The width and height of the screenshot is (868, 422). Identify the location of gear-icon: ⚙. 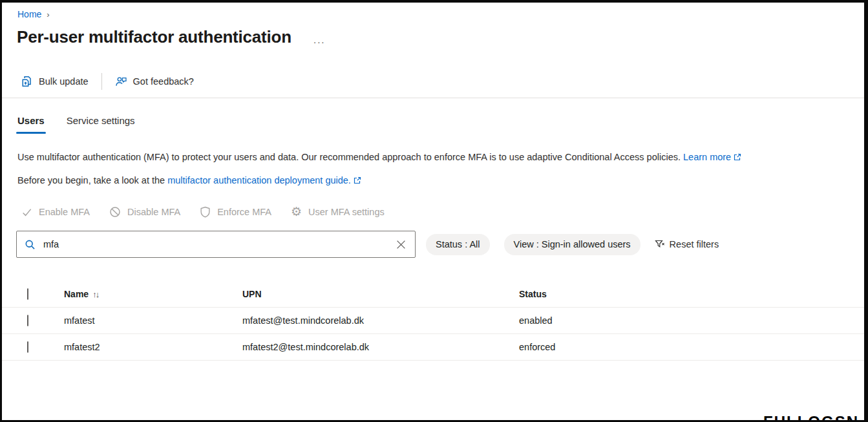
(296, 212).